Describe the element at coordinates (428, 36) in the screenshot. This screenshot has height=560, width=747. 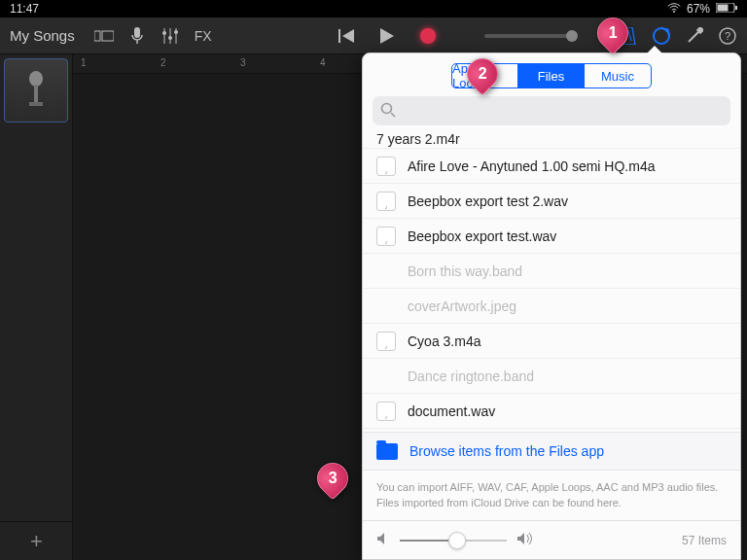
I see `record-icon` at that location.